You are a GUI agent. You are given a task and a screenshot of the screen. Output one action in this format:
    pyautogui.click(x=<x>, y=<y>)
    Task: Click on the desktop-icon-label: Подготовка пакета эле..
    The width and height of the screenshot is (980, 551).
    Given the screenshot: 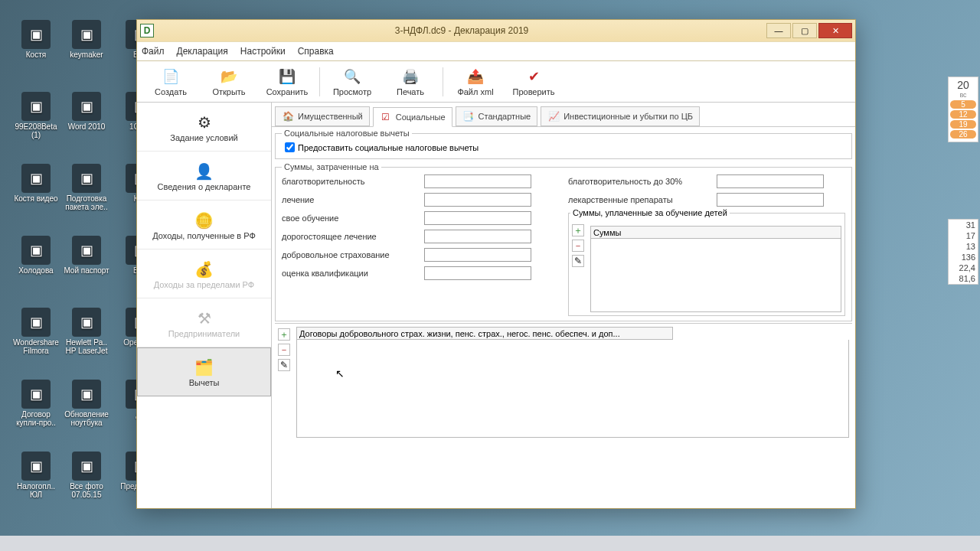 What is the action you would take?
    pyautogui.click(x=87, y=203)
    